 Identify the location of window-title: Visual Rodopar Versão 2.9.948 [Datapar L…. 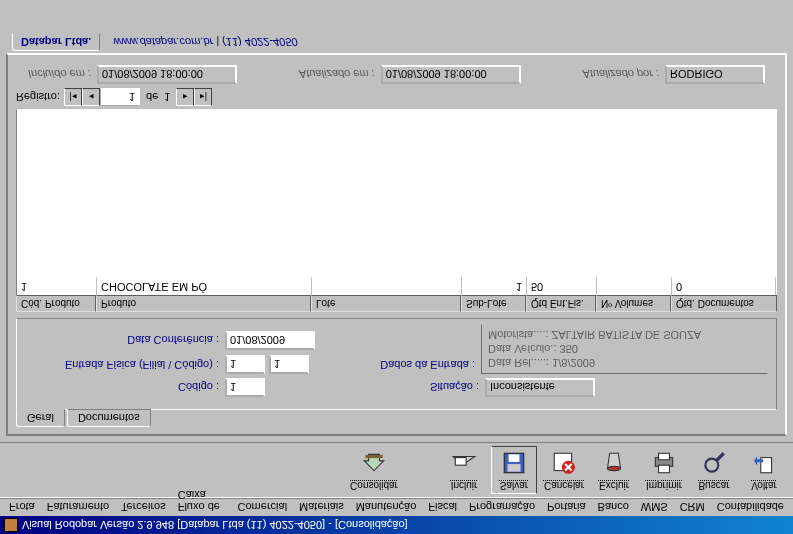
(215, 525).